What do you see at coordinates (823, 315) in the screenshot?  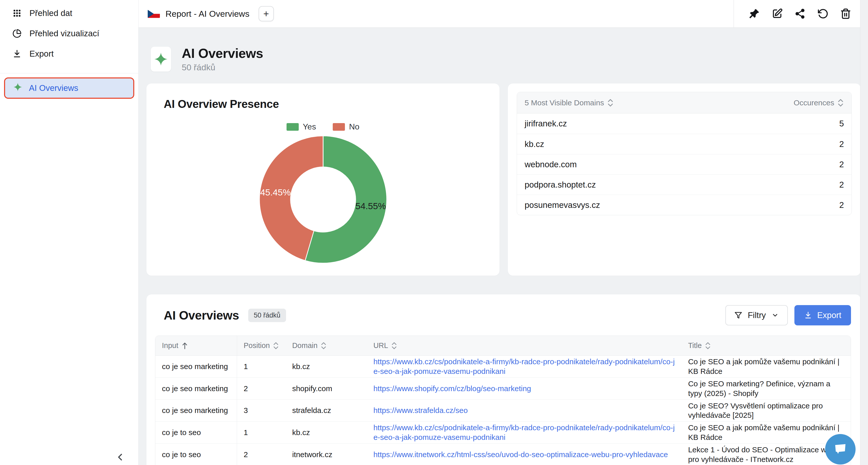 I see `export-button: Export` at bounding box center [823, 315].